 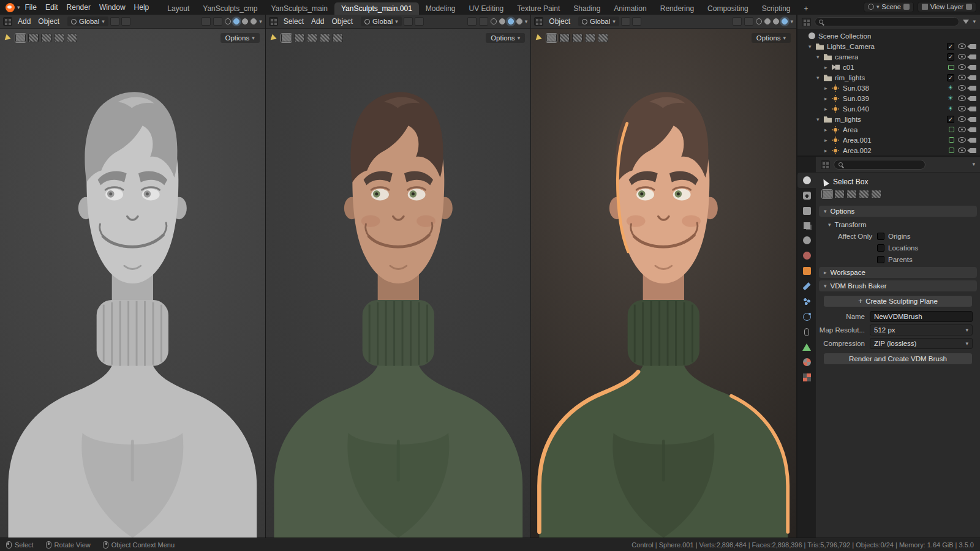 I want to click on affect-only-option: ✓ Locations, so click(x=925, y=248).